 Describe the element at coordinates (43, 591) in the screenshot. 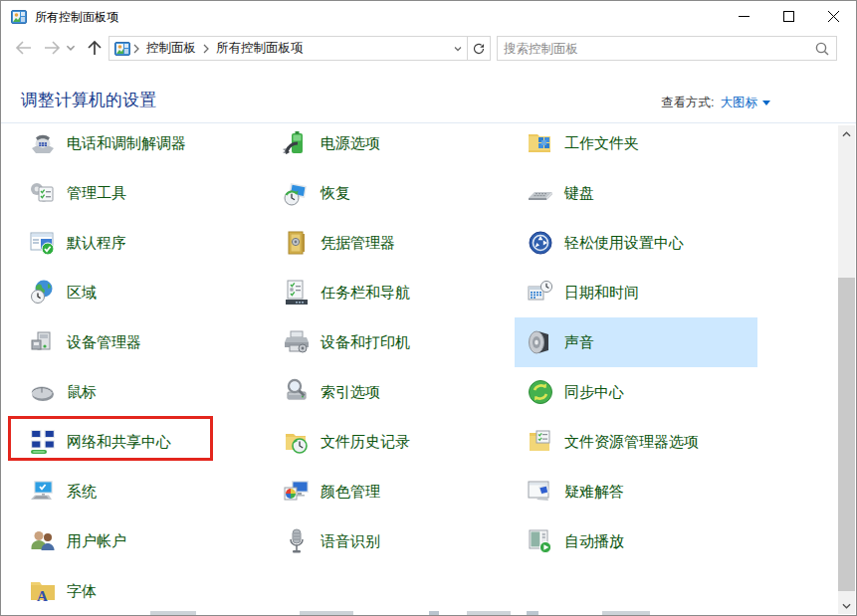

I see `fonts-icon: A` at that location.